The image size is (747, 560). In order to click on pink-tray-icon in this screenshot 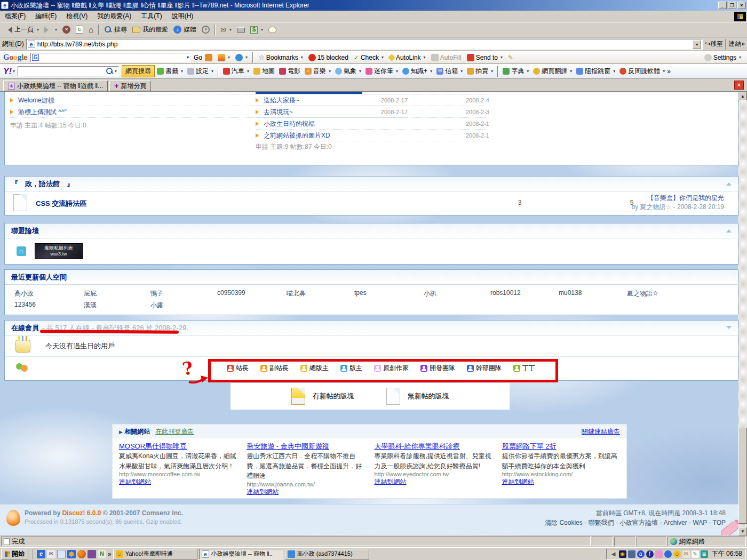, I will do `click(659, 554)`.